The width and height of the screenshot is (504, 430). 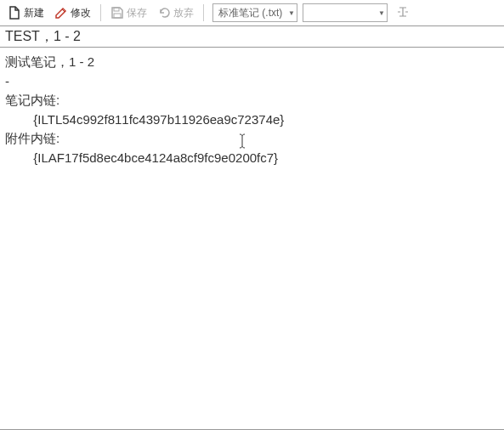 I want to click on insert-cursor-button, so click(x=403, y=14).